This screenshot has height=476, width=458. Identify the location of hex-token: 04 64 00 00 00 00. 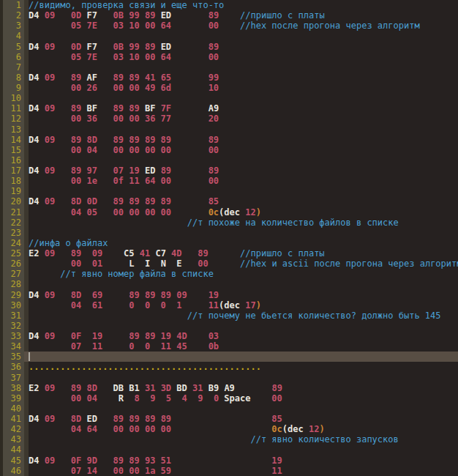
(150, 429).